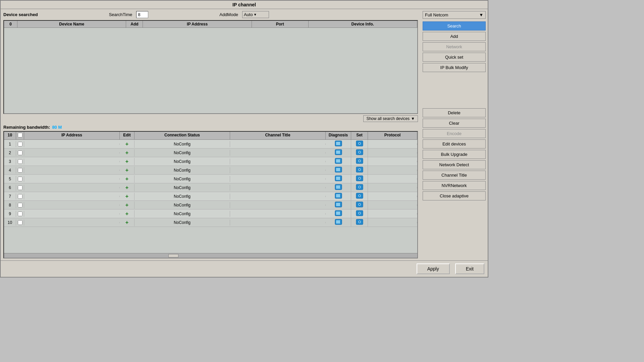  Describe the element at coordinates (173, 256) in the screenshot. I see `scroll-thumb` at that location.